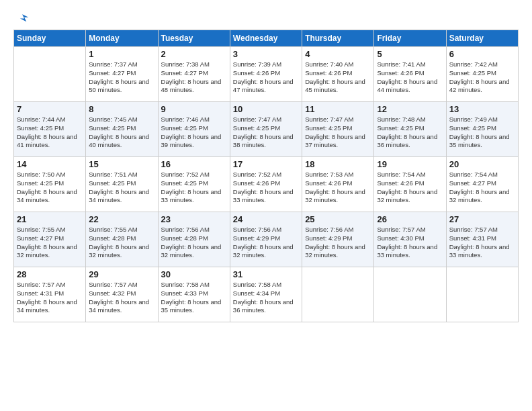 The width and height of the screenshot is (532, 411). I want to click on calendar-cell: 1Sunrise: 7:37 AMSunset: 4:27 PMDaylight…, so click(122, 75).